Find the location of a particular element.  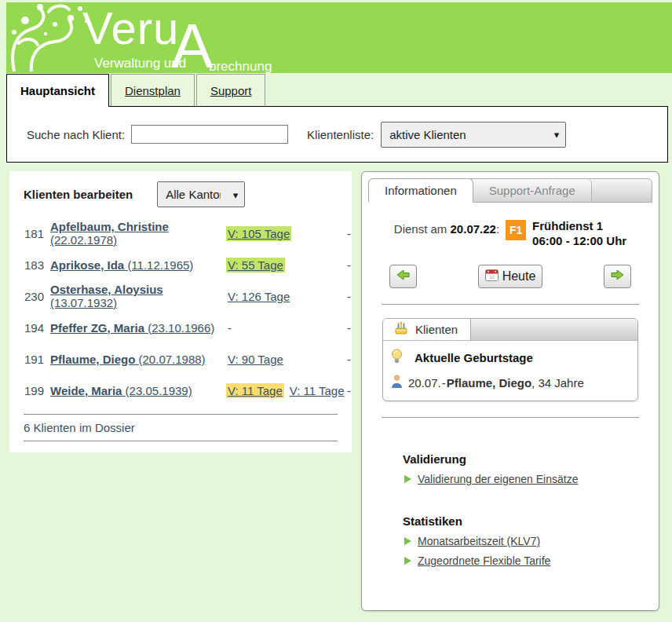

klient-search-input is located at coordinates (210, 134).